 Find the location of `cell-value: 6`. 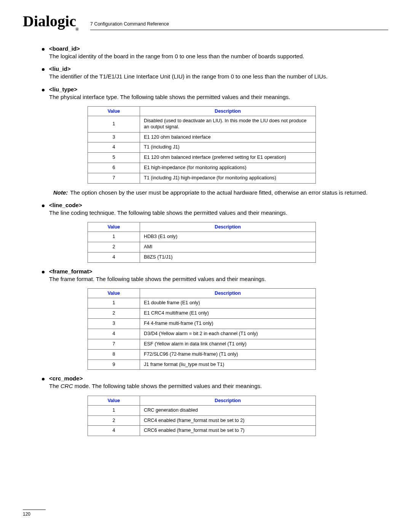

cell-value: 6 is located at coordinates (114, 168).